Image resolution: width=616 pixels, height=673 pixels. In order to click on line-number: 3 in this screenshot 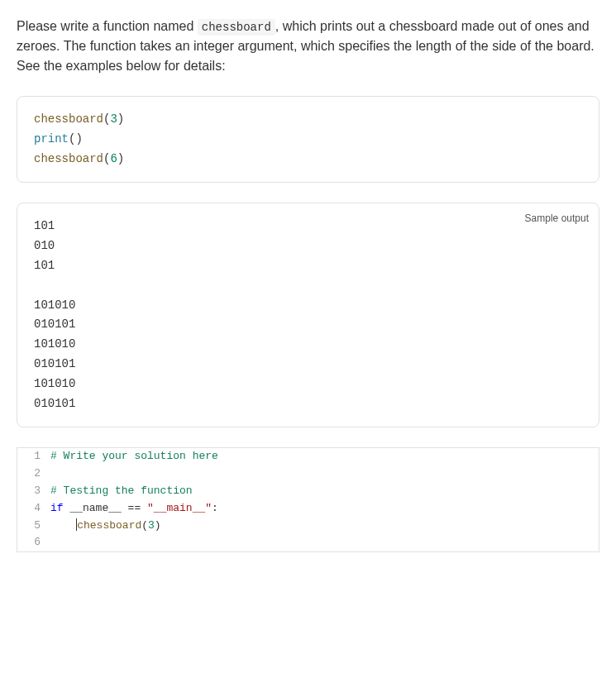, I will do `click(34, 491)`.